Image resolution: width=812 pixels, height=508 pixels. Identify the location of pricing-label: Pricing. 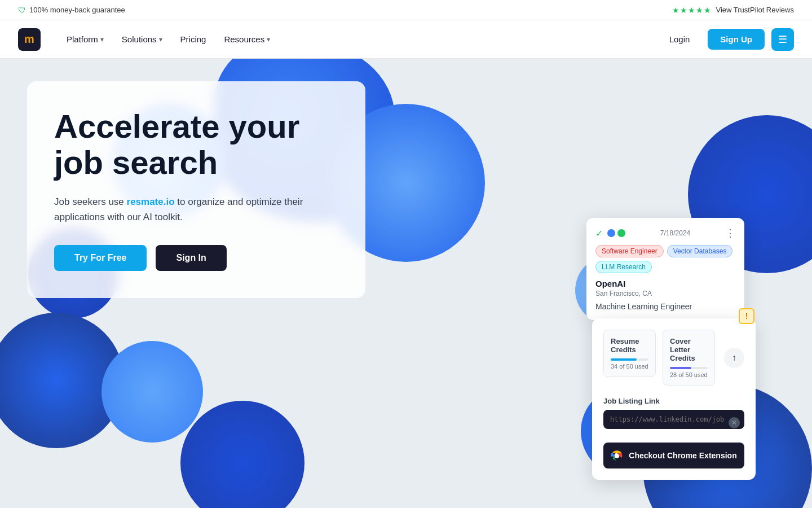
(193, 40).